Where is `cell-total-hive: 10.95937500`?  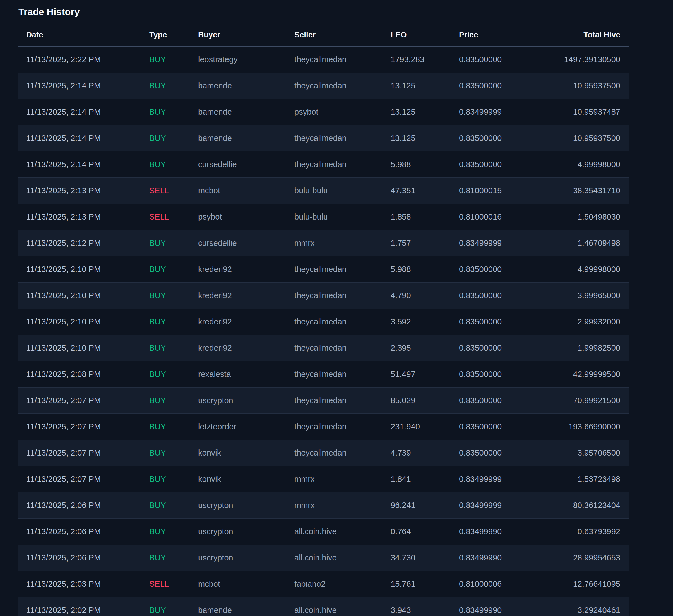
cell-total-hive: 10.95937500 is located at coordinates (582, 86).